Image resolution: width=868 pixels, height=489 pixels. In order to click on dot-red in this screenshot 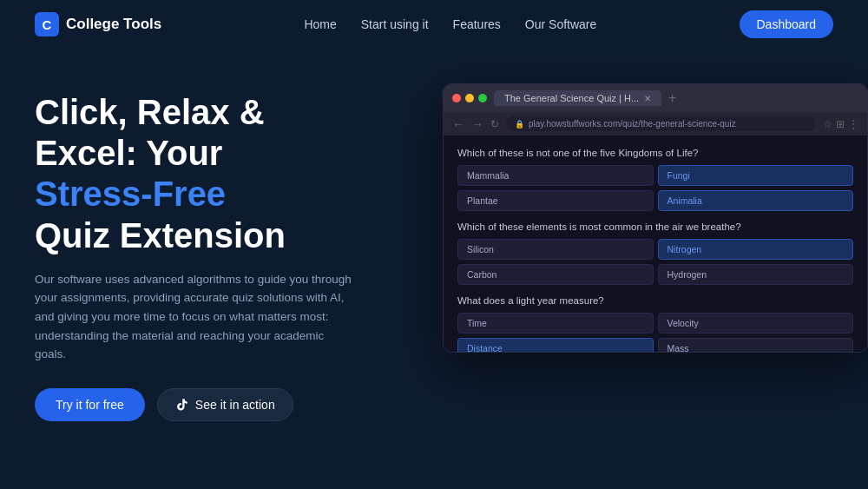, I will do `click(457, 98)`.